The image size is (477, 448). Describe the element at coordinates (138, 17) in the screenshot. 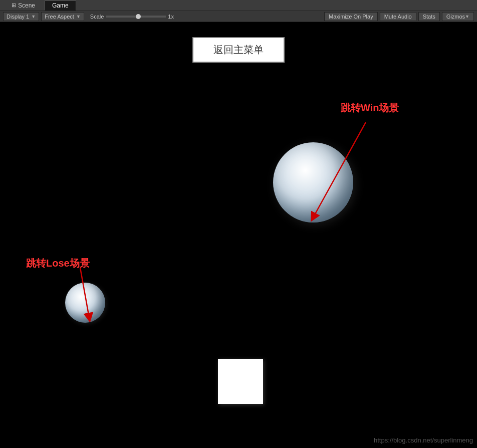

I see `scale-slider-thumb` at that location.